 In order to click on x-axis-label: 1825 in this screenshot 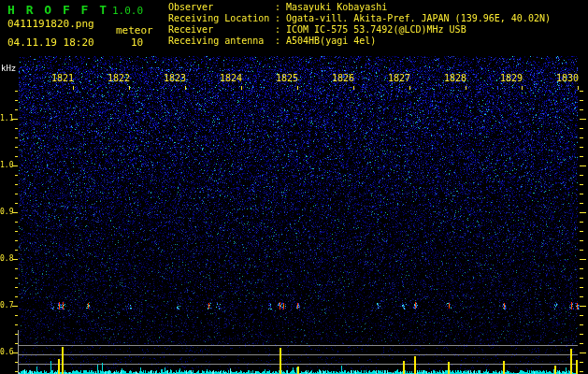, I will do `click(287, 79)`.